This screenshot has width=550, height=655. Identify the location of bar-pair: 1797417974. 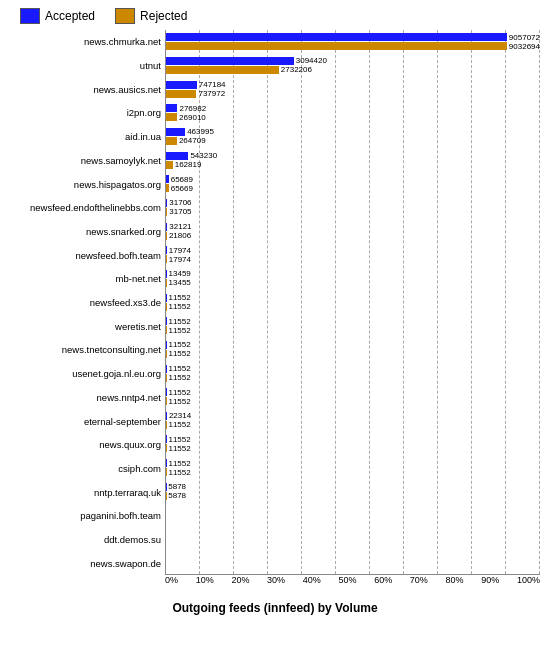
(353, 255).